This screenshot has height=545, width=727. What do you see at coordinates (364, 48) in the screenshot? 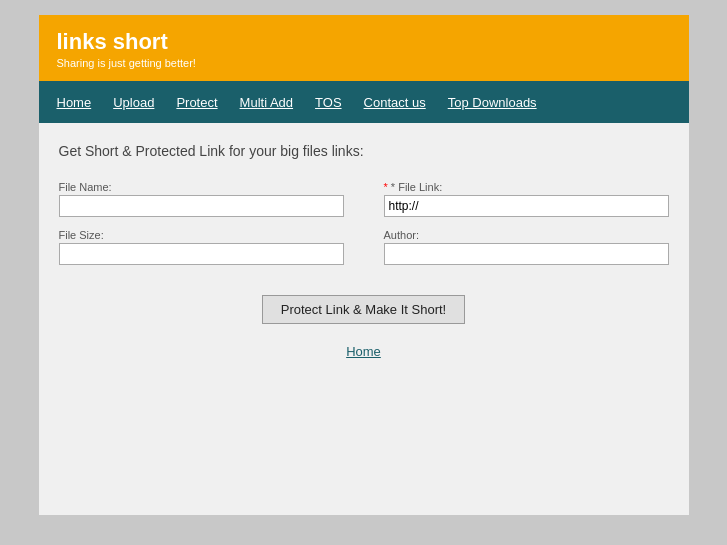
I see `header: links short Sharing is just getting bett…` at bounding box center [364, 48].